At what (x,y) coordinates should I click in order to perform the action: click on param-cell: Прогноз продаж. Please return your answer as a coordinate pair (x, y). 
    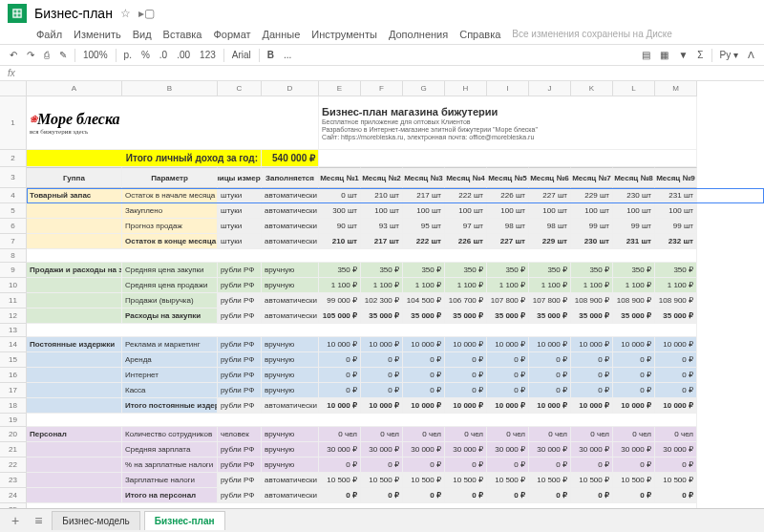
    Looking at the image, I should click on (170, 226).